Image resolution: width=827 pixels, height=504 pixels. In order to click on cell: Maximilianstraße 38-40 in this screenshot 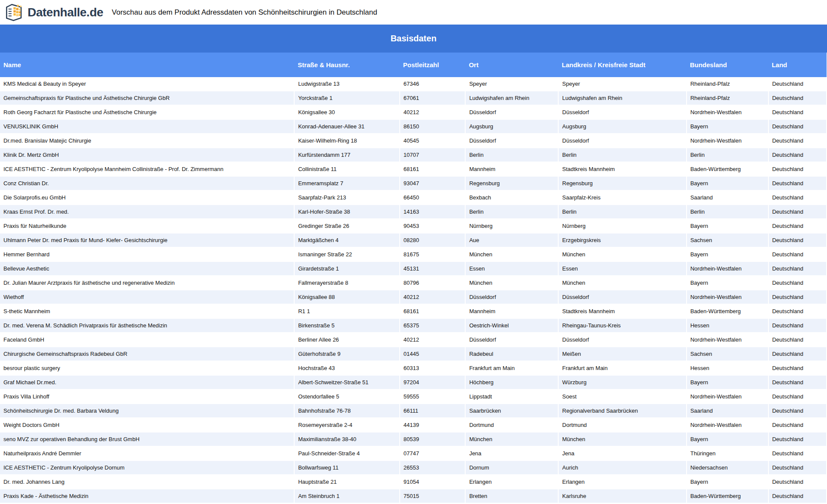, I will do `click(347, 439)`.